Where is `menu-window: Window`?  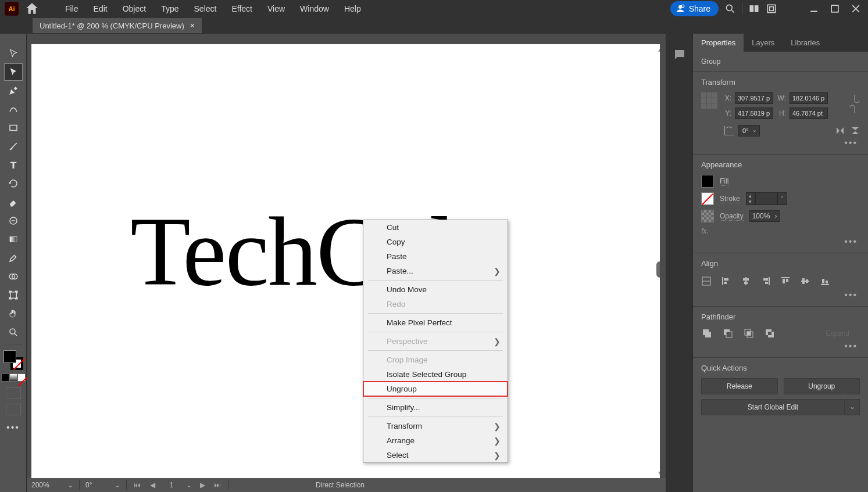 menu-window: Window is located at coordinates (315, 9).